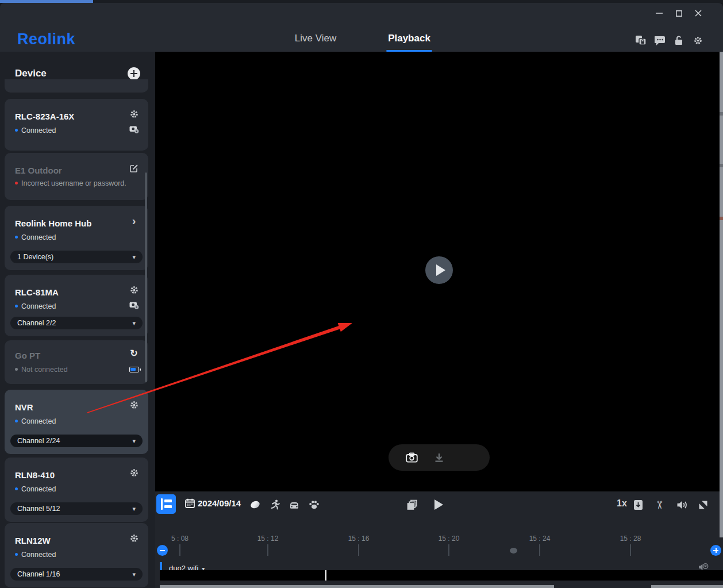  What do you see at coordinates (439, 505) in the screenshot?
I see `play-icon` at bounding box center [439, 505].